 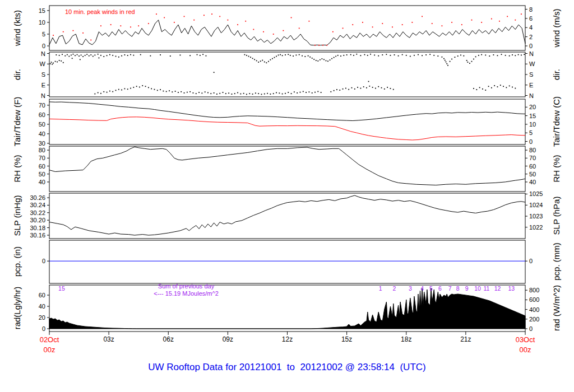 What do you see at coordinates (17, 308) in the screenshot?
I see `axis-title-rad-lgly: rad(Lgly/hr)` at bounding box center [17, 308].